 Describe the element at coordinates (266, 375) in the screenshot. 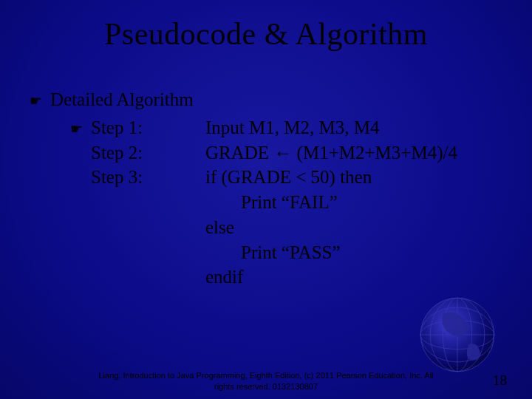

I see `footer-line-1: Liang, Introduction to Java Programming,…` at that location.